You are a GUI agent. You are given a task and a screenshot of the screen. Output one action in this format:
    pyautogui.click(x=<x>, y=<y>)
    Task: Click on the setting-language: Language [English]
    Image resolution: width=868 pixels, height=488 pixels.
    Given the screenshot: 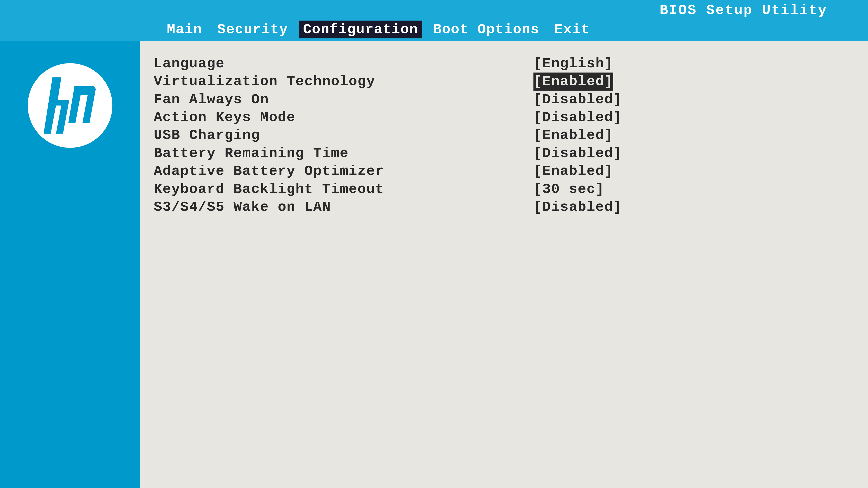 What is the action you would take?
    pyautogui.click(x=504, y=63)
    